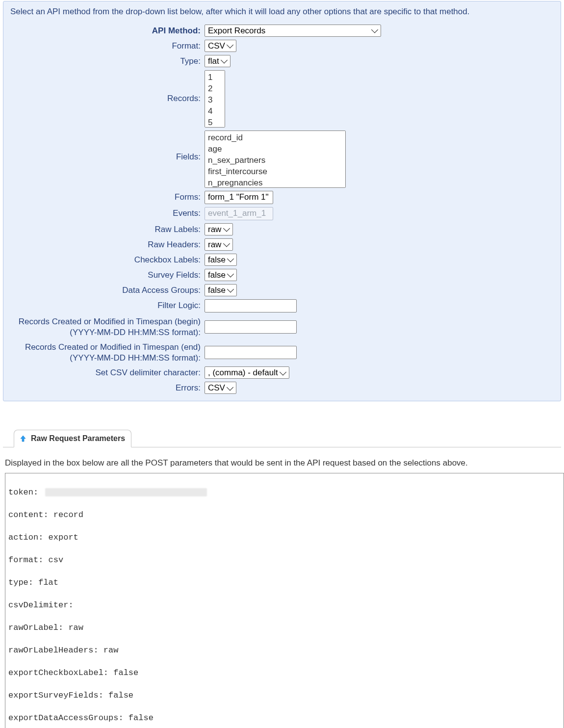 The width and height of the screenshot is (564, 728). I want to click on label-timespan-begin: Records Created or Modified in Timespan …, so click(106, 327).